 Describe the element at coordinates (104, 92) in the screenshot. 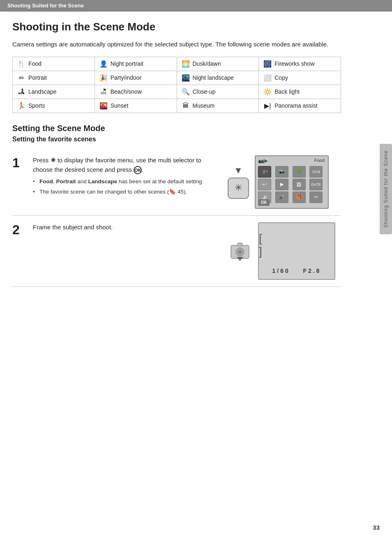

I see `scene-mode-icon: 🏖` at that location.